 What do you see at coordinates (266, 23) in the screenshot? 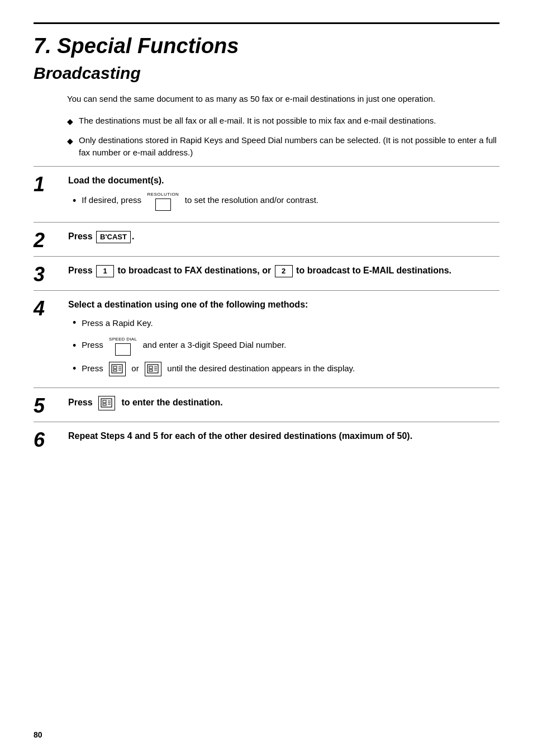
I see `top-rule` at bounding box center [266, 23].